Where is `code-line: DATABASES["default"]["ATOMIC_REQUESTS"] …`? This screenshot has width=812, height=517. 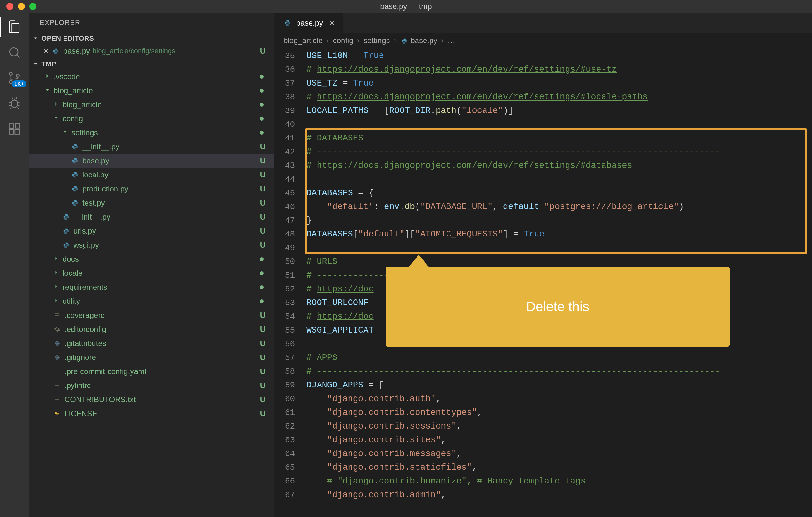
code-line: DATABASES["default"]["ATOMIC_REQUESTS"] … is located at coordinates (559, 234).